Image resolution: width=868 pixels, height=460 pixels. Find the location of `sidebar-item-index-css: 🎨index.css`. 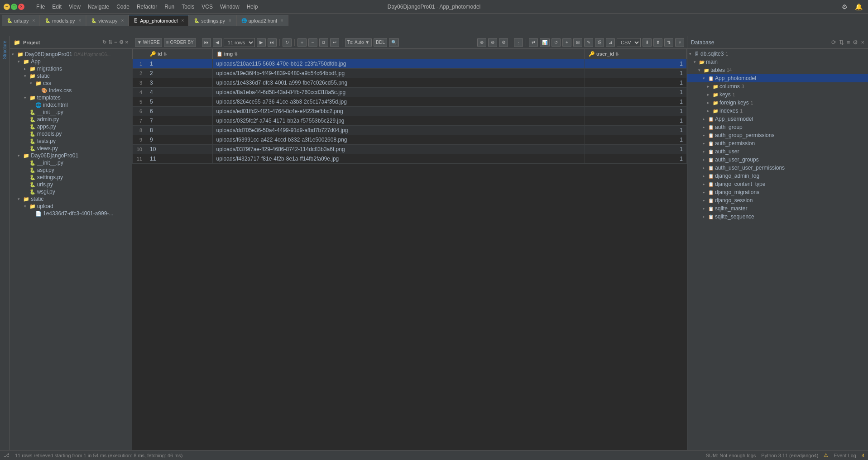

sidebar-item-index-css: 🎨index.css is located at coordinates (71, 90).